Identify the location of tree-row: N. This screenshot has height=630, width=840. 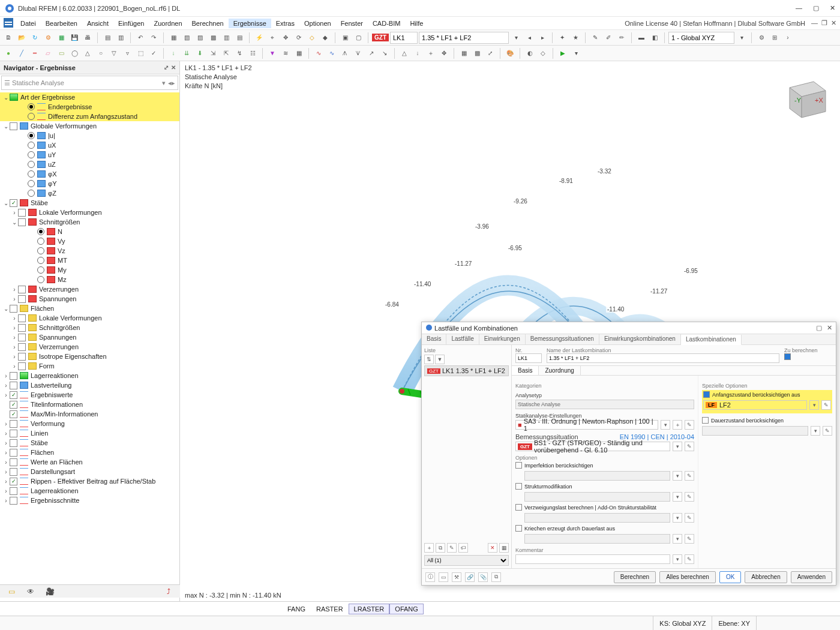
(90, 232).